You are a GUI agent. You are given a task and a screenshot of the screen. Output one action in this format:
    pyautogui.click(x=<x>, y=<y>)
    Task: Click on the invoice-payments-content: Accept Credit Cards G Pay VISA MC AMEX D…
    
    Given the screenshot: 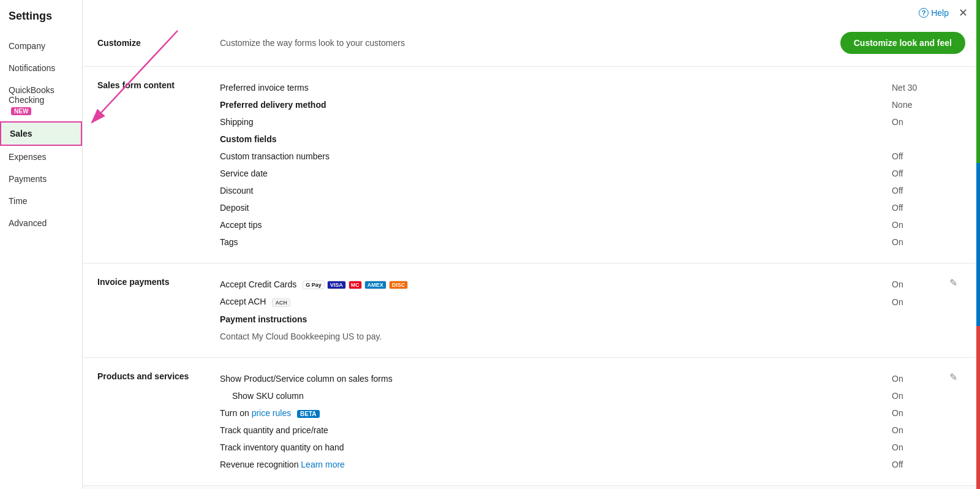 What is the action you would take?
    pyautogui.click(x=581, y=310)
    